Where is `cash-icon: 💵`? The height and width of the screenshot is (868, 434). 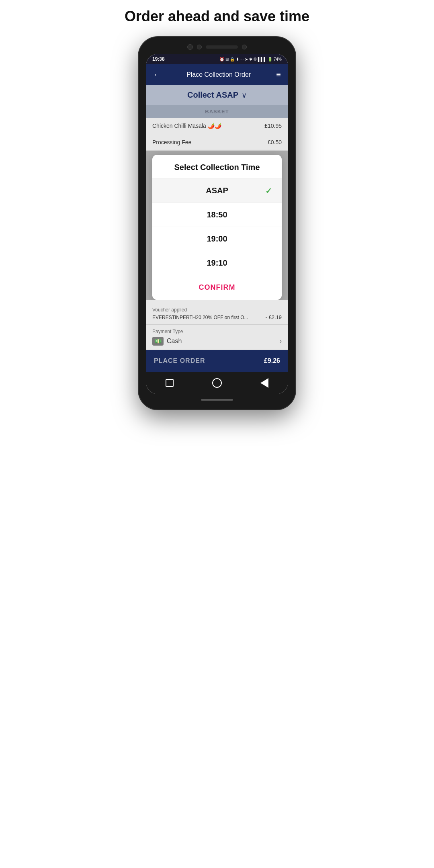 cash-icon: 💵 is located at coordinates (158, 341).